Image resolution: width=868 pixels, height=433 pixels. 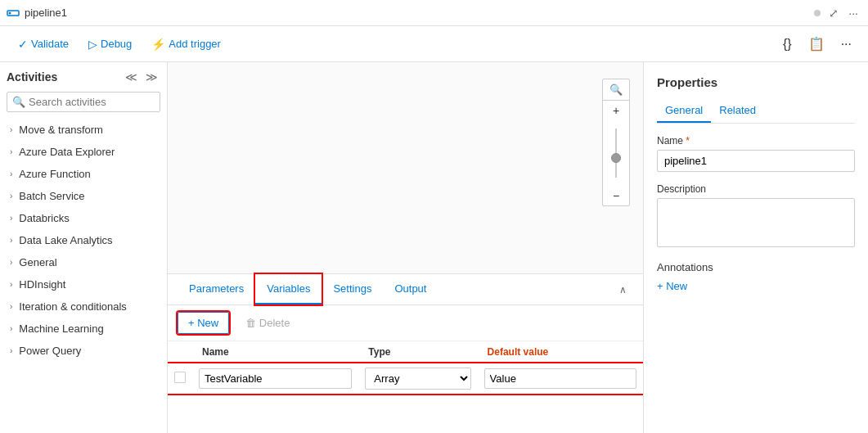 I want to click on annotations-section: Annotations + New, so click(x=756, y=277).